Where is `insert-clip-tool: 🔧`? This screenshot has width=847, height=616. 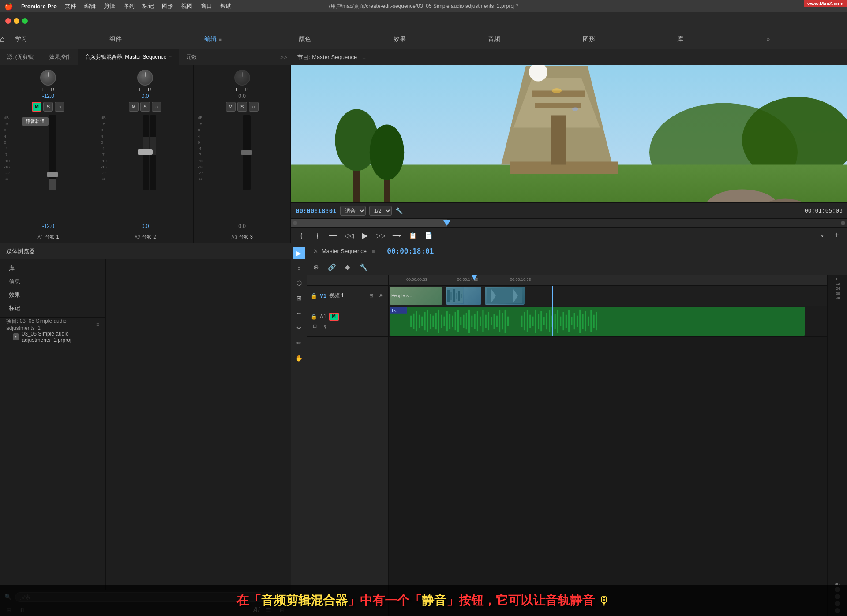
insert-clip-tool: 🔧 is located at coordinates (364, 267).